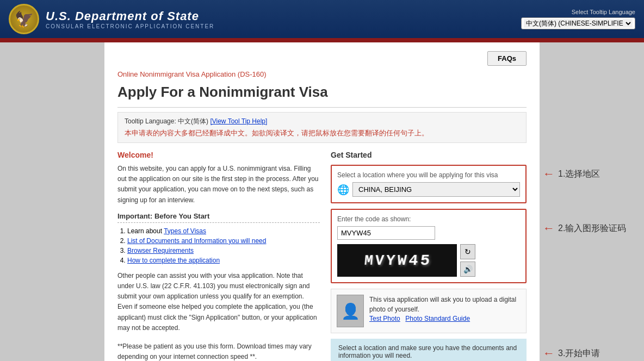  What do you see at coordinates (604, 12) in the screenshot?
I see `tooltip-lang-label: Select Tooltip Language` at bounding box center [604, 12].